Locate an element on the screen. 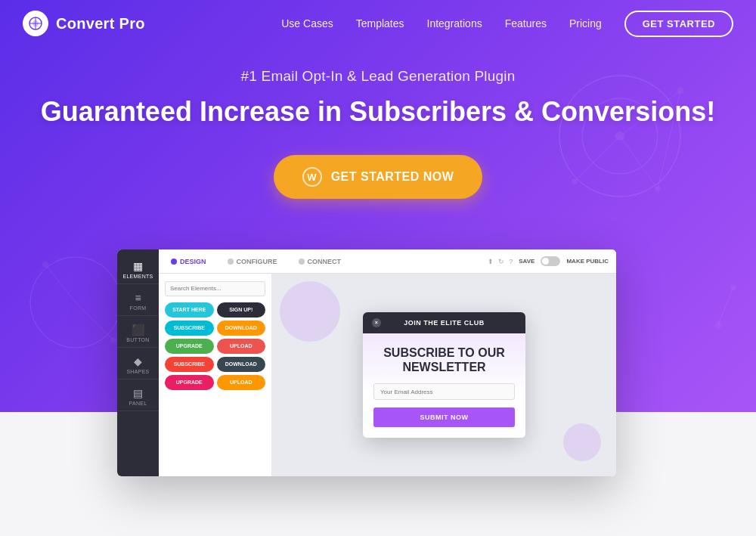  nav-templates: Templates is located at coordinates (380, 23).